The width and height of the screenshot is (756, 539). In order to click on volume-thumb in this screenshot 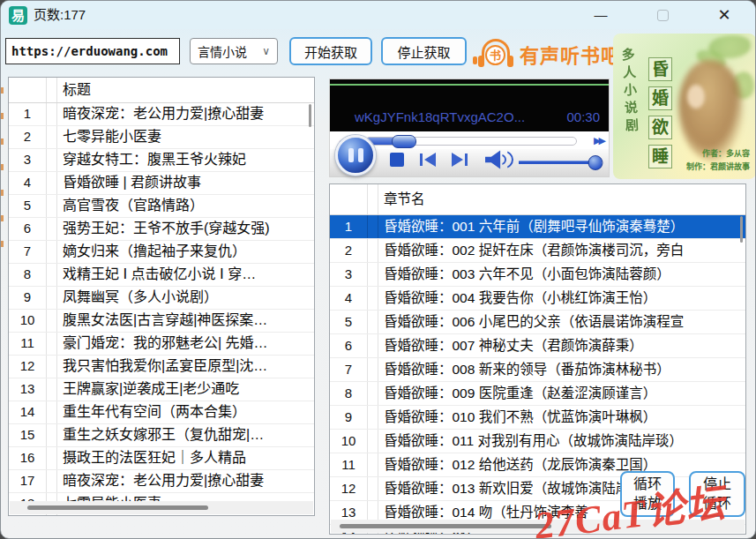, I will do `click(596, 162)`.